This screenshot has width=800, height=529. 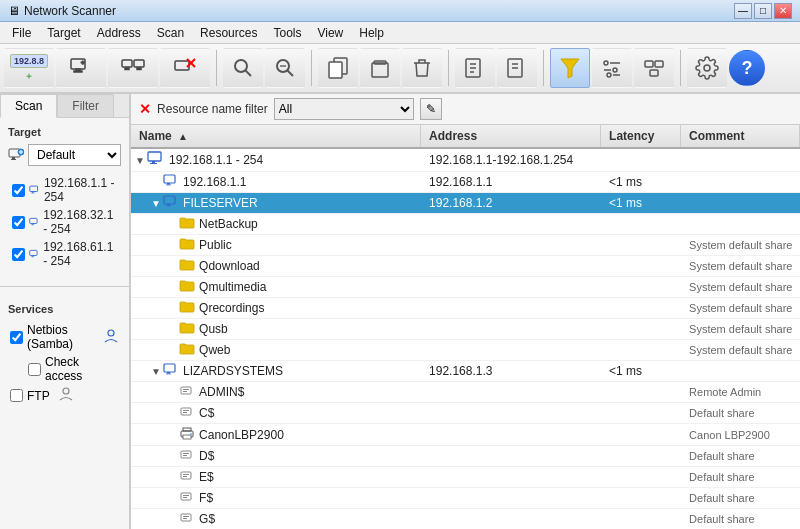 What do you see at coordinates (16, 396) in the screenshot?
I see `ftp-checkbox` at bounding box center [16, 396].